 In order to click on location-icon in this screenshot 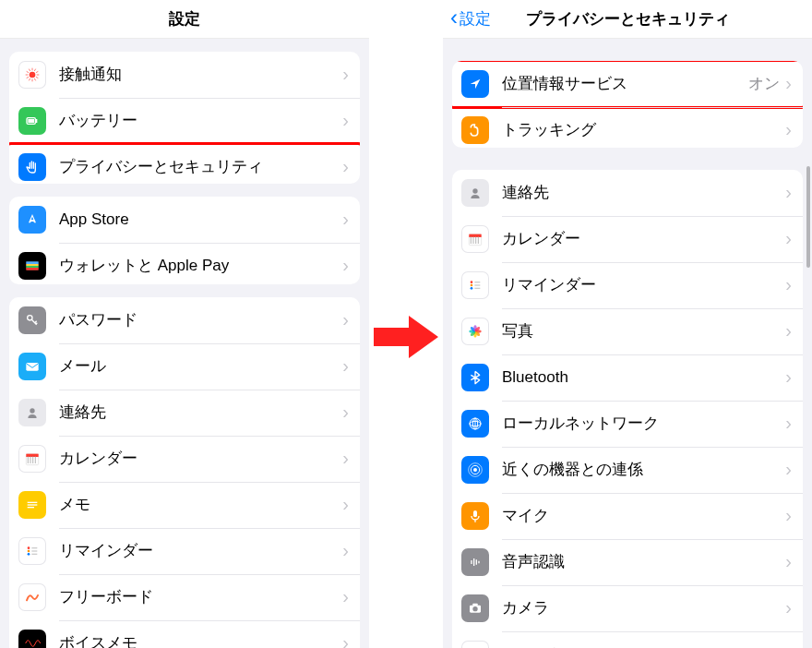, I will do `click(475, 84)`.